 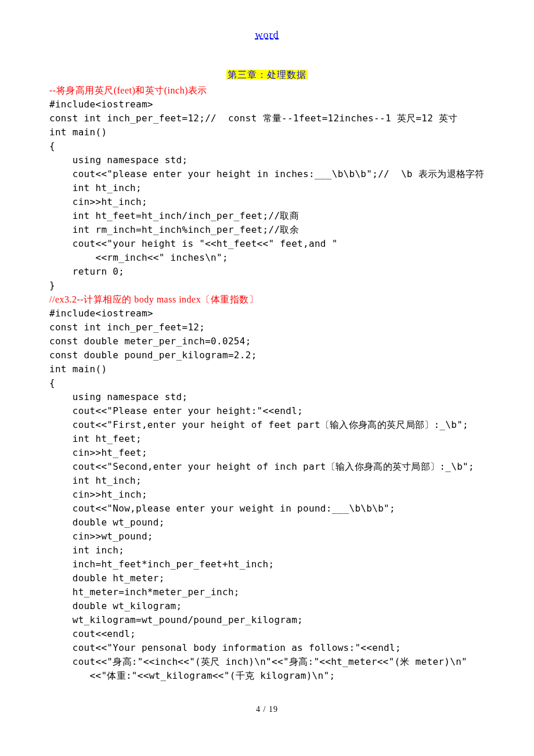 I want to click on code-line: double wt_kilogram;, so click(x=267, y=606).